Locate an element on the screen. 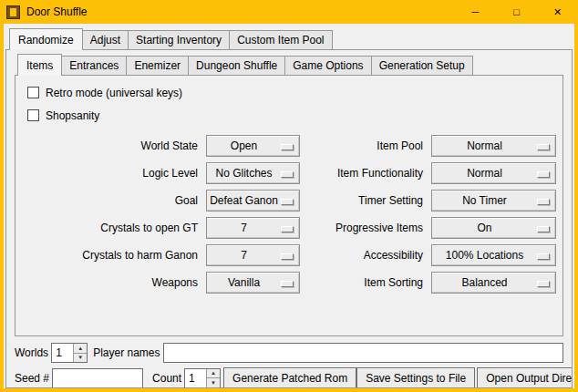 Image resolution: width=578 pixels, height=392 pixels. player-names-input is located at coordinates (364, 353).